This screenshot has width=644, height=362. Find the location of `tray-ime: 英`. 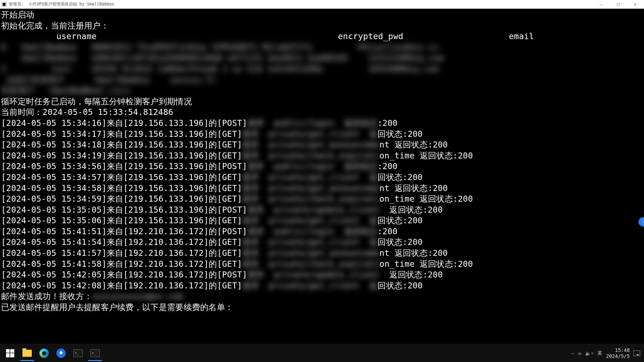

tray-ime: 英 is located at coordinates (600, 353).